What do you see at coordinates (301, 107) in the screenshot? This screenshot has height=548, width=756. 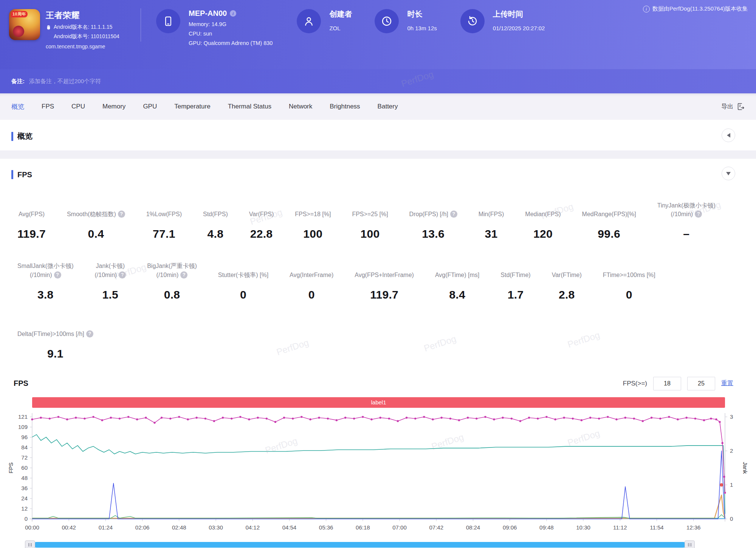 I see `tab-network: Network` at bounding box center [301, 107].